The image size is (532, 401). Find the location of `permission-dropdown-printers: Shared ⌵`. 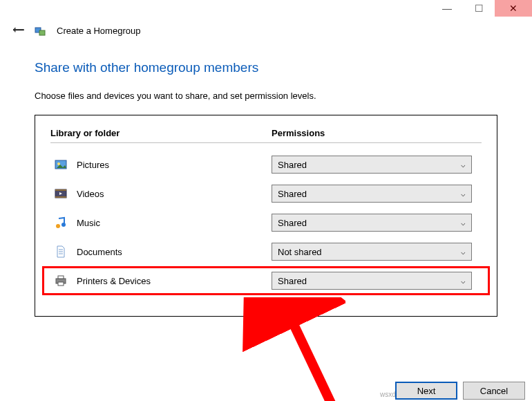

permission-dropdown-printers: Shared ⌵ is located at coordinates (372, 281).